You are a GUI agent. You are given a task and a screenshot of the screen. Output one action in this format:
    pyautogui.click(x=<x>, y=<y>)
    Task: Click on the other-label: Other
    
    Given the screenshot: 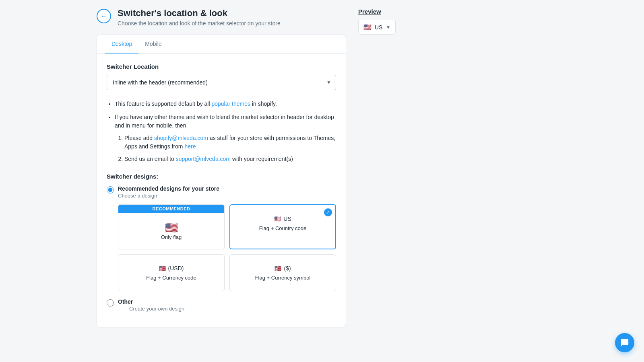 What is the action you would take?
    pyautogui.click(x=151, y=302)
    